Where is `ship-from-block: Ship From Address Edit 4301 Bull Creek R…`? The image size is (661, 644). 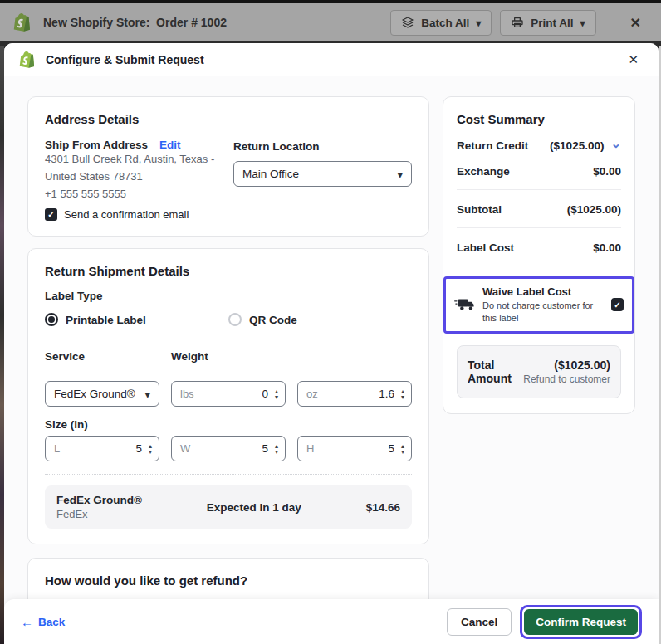
ship-from-block: Ship From Address Edit 4301 Bull Creek R… is located at coordinates (131, 179).